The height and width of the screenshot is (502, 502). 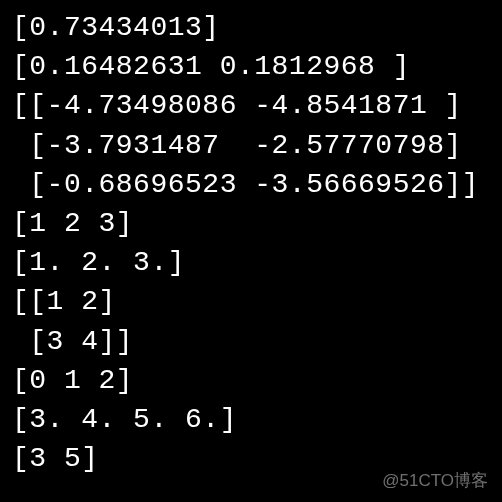 What do you see at coordinates (251, 342) in the screenshot?
I see `output-line: [3 4]]` at bounding box center [251, 342].